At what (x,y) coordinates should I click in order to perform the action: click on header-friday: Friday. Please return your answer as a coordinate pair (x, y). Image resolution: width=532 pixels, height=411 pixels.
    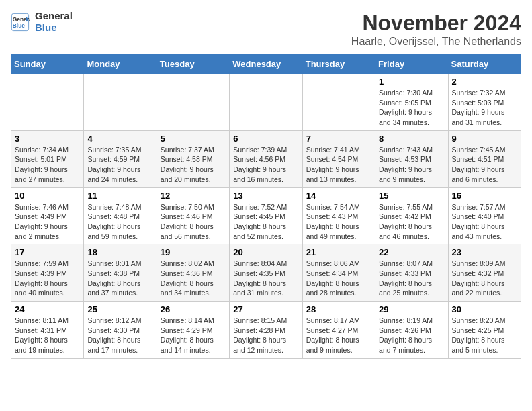
    Looking at the image, I should click on (412, 64).